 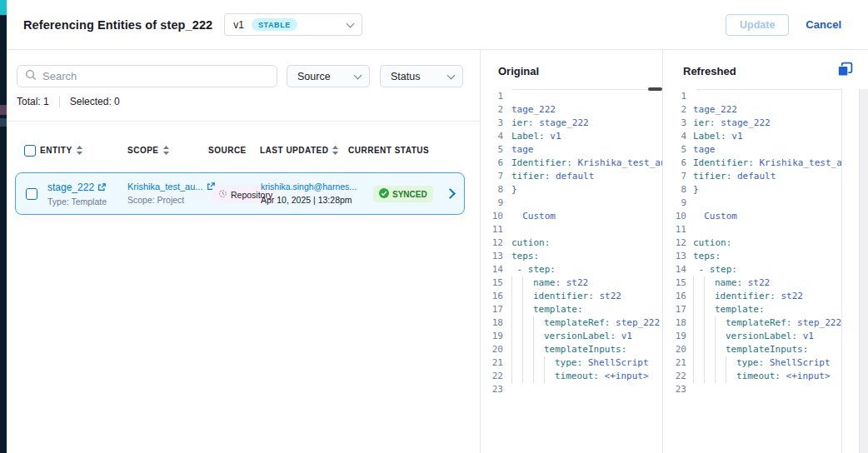 What do you see at coordinates (863, 271) in the screenshot?
I see `scrollbar-gutter` at bounding box center [863, 271].